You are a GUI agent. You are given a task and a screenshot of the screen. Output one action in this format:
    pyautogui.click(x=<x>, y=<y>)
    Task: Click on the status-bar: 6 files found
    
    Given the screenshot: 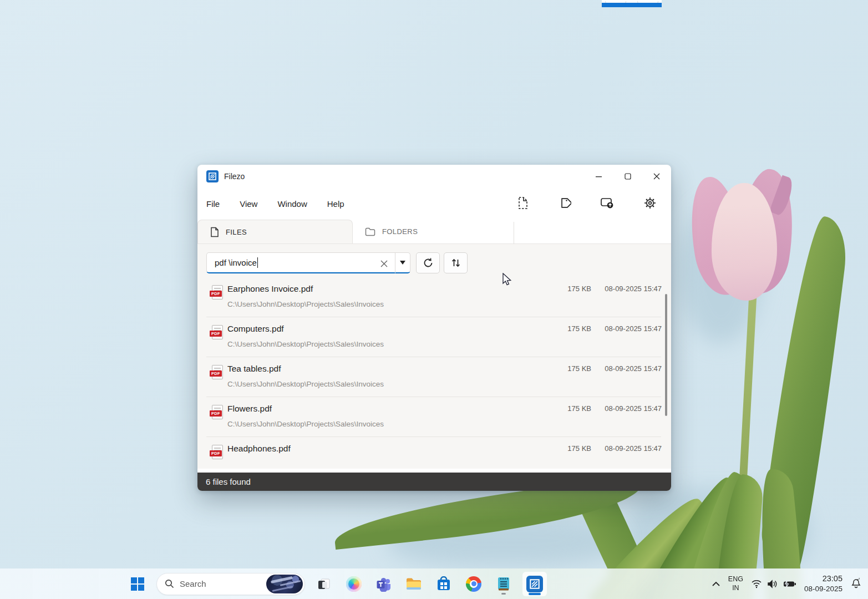 What is the action you would take?
    pyautogui.click(x=434, y=481)
    